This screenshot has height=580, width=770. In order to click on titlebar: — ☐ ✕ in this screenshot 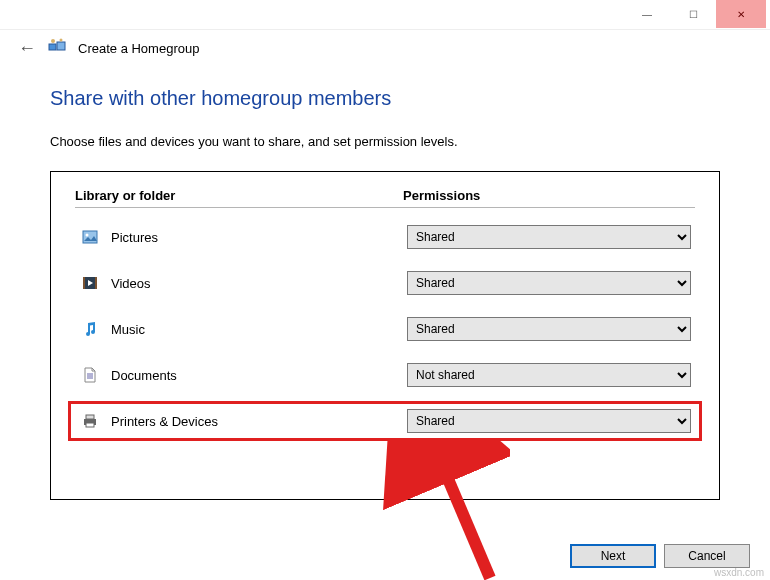, I will do `click(385, 15)`.